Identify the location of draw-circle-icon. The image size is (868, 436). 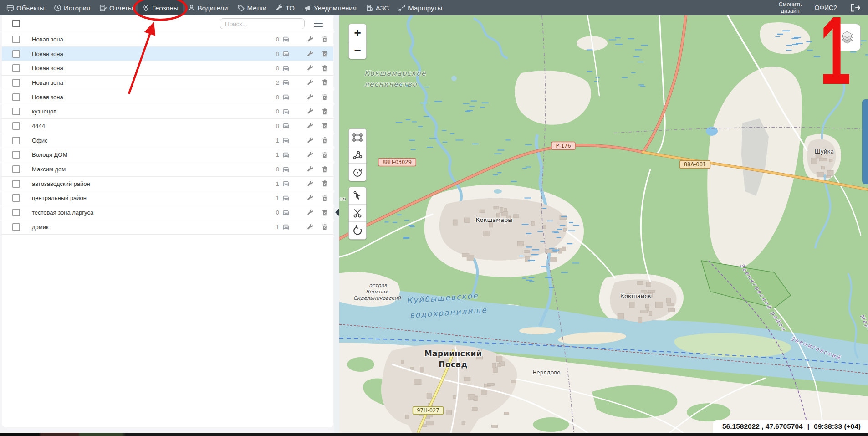
(357, 172).